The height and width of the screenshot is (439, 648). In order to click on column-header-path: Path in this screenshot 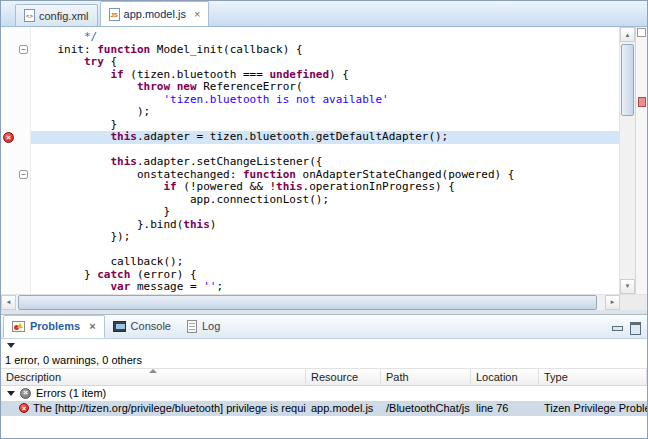, I will do `click(426, 377)`.